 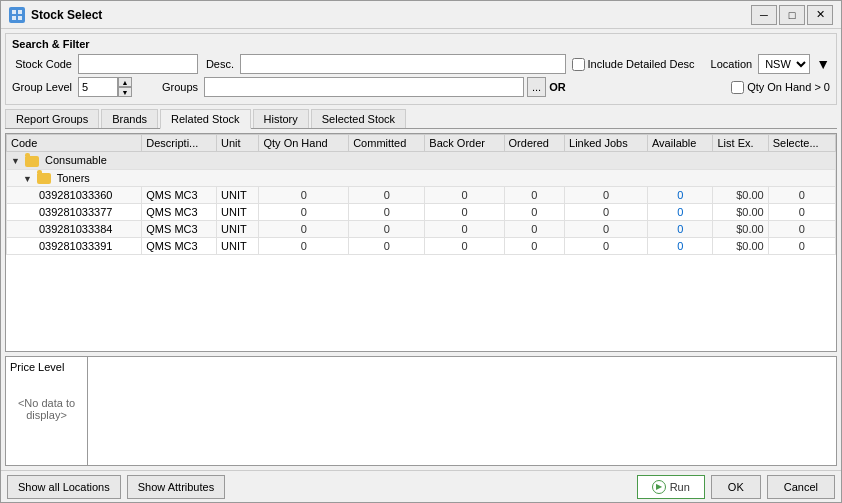 I want to click on group-level-spinner: ▲ ▼, so click(x=105, y=87).